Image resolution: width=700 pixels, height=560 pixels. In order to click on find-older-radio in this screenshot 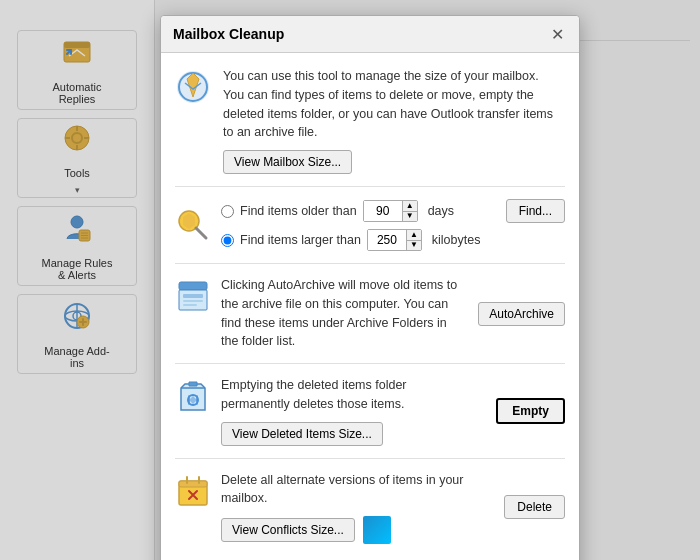, I will do `click(228, 212)`.